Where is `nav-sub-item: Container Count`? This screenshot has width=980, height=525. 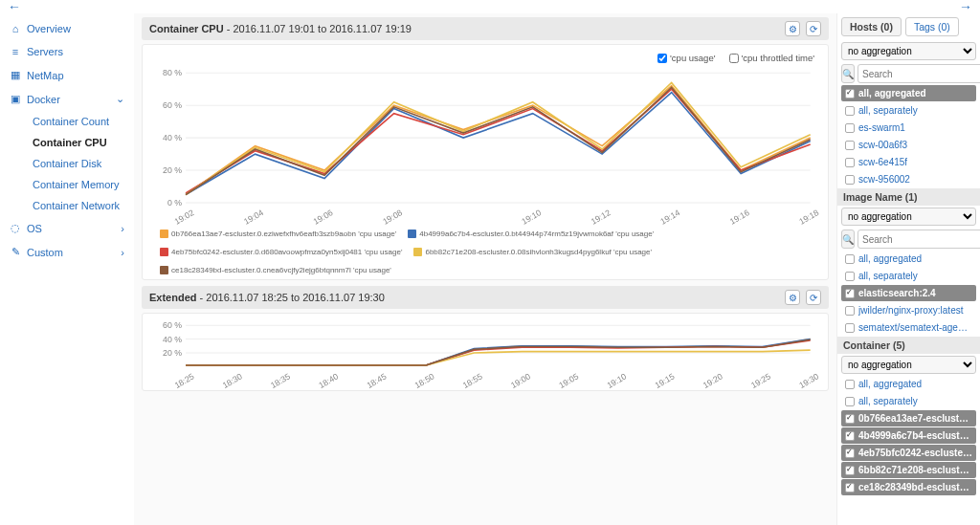
nav-sub-item: Container Count is located at coordinates (80, 121).